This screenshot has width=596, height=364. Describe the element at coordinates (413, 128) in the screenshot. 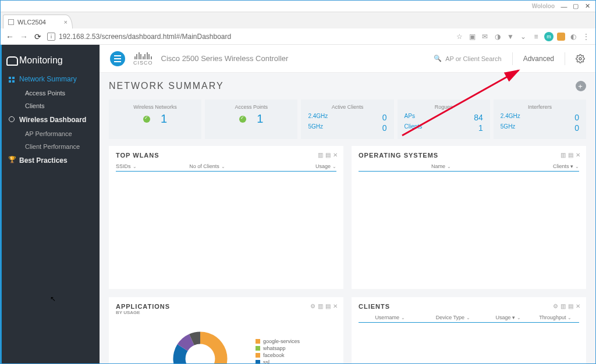

I see `stat-key: Clients` at that location.